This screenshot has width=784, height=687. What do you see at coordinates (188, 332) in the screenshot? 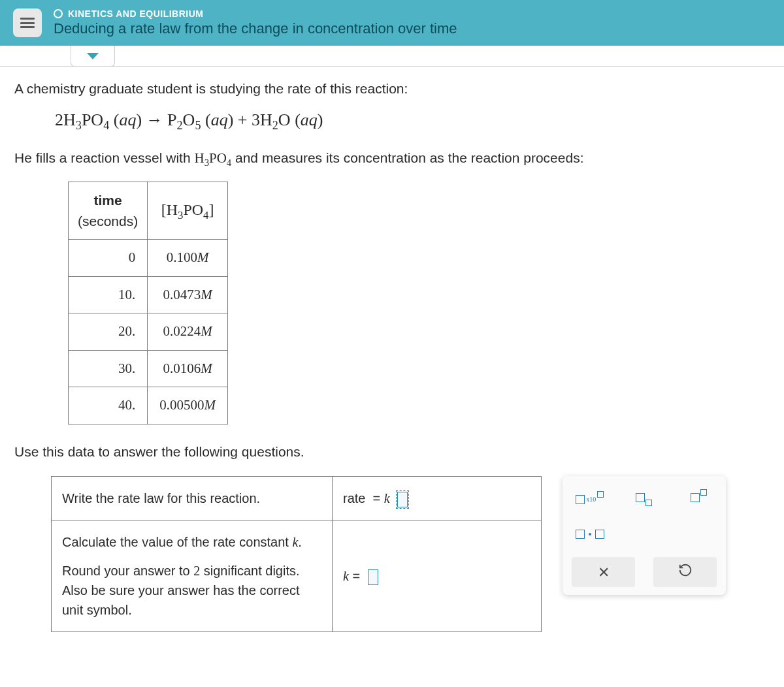
I see `cell-c: 0.0224M` at bounding box center [188, 332].